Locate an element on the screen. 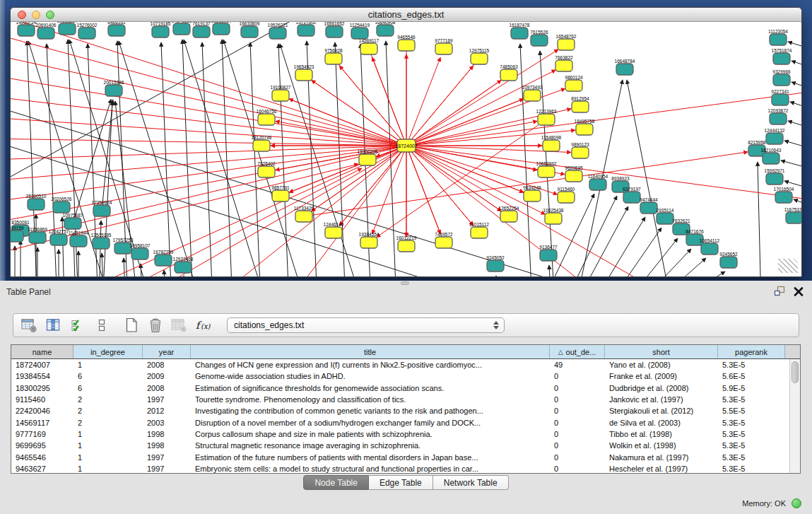 The height and width of the screenshot is (514, 812). graph-node: 7625402 is located at coordinates (266, 170).